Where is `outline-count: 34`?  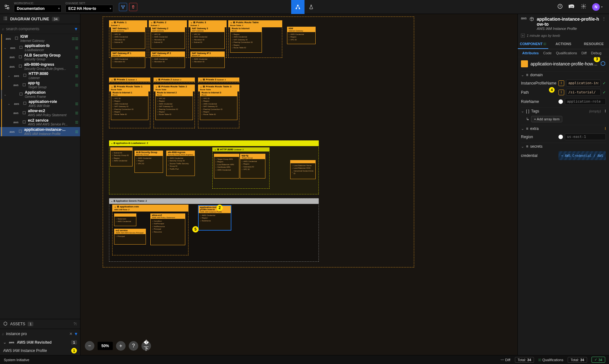
outline-count: 34 is located at coordinates (56, 19).